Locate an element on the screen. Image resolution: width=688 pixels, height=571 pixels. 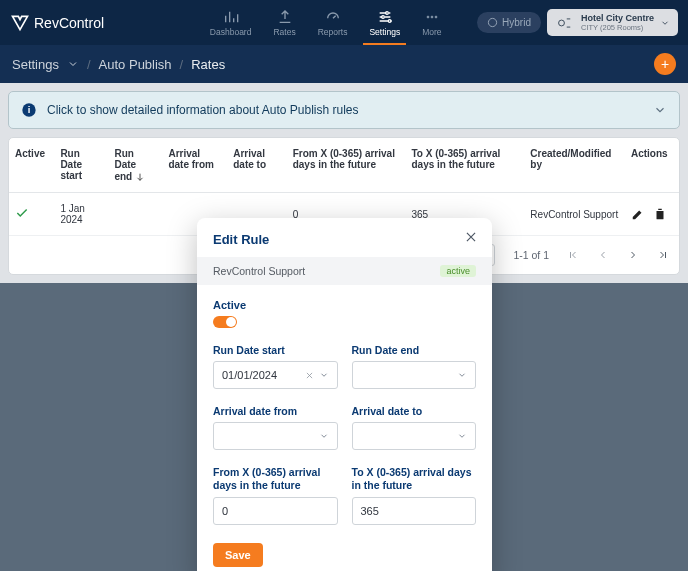
nav-label: Rates is located at coordinates (284, 32).